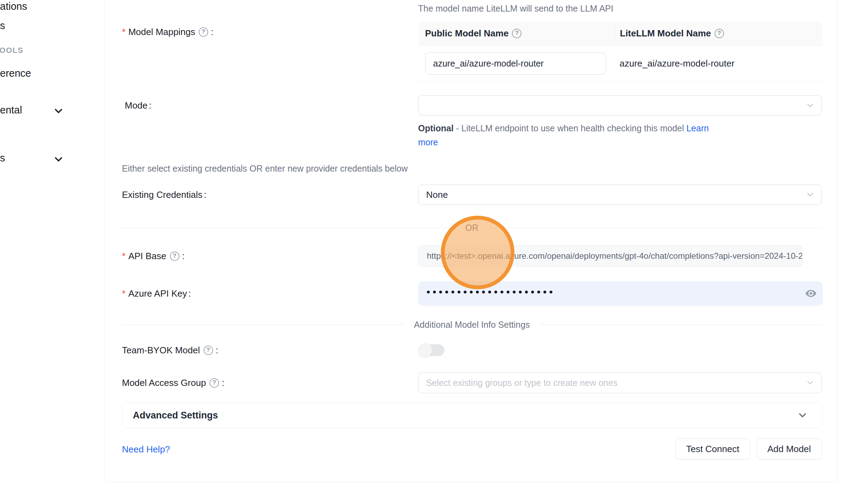 This screenshot has width=868, height=485. Describe the element at coordinates (425, 350) in the screenshot. I see `toggle-knob` at that location.